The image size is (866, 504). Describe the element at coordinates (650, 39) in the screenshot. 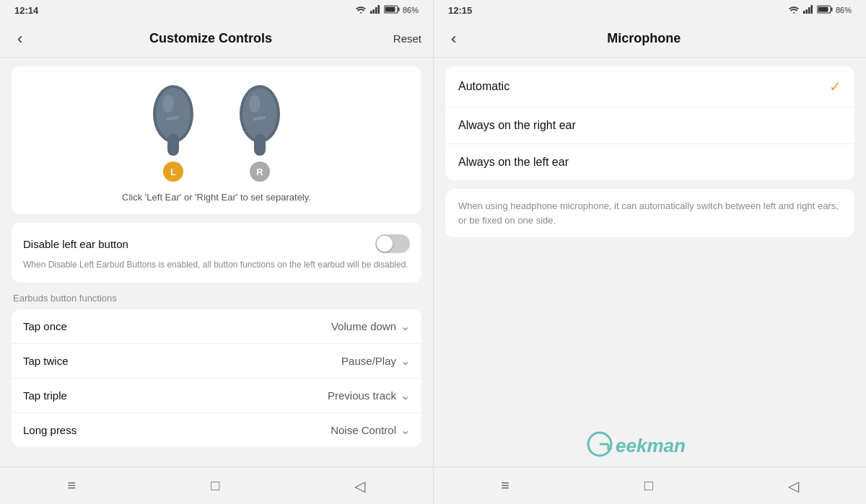

I see `right-top-bar: ‹ Microphone` at that location.